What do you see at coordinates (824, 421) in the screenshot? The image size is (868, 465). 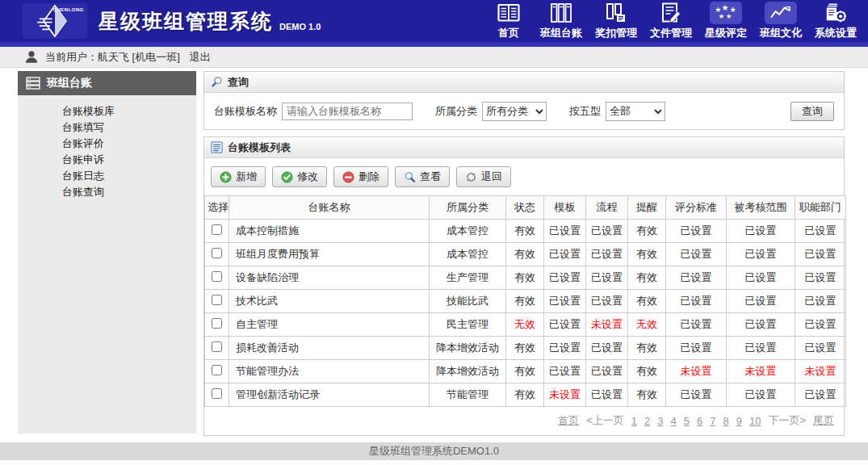 I see `page-last: 尾页` at bounding box center [824, 421].